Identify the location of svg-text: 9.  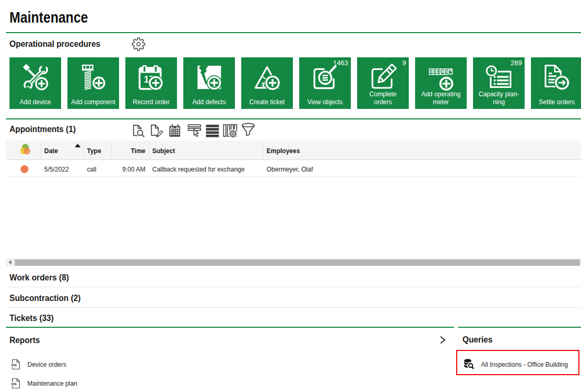
(444, 72).